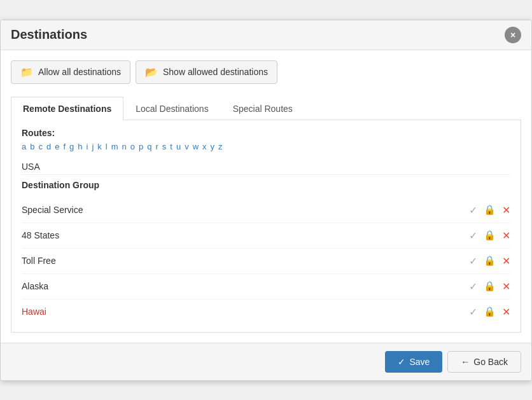  What do you see at coordinates (220, 146) in the screenshot?
I see `alpha-link-z: z` at bounding box center [220, 146].